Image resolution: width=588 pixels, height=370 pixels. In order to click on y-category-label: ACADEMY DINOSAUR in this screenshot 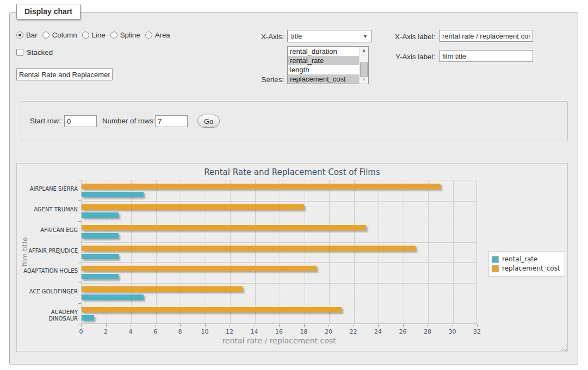, I will do `click(49, 316)`.